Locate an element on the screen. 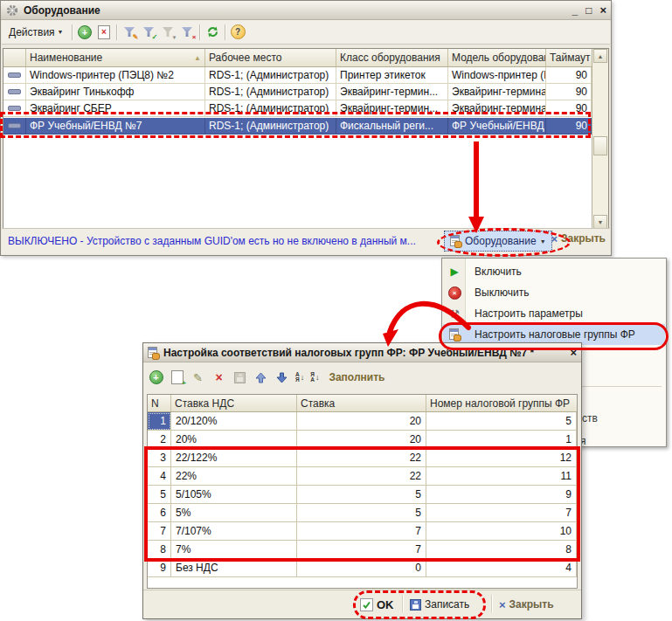 The image size is (672, 621). table-row: Эквайринг СБЕР RDS-1; (Администратор) Эк… is located at coordinates (297, 108).